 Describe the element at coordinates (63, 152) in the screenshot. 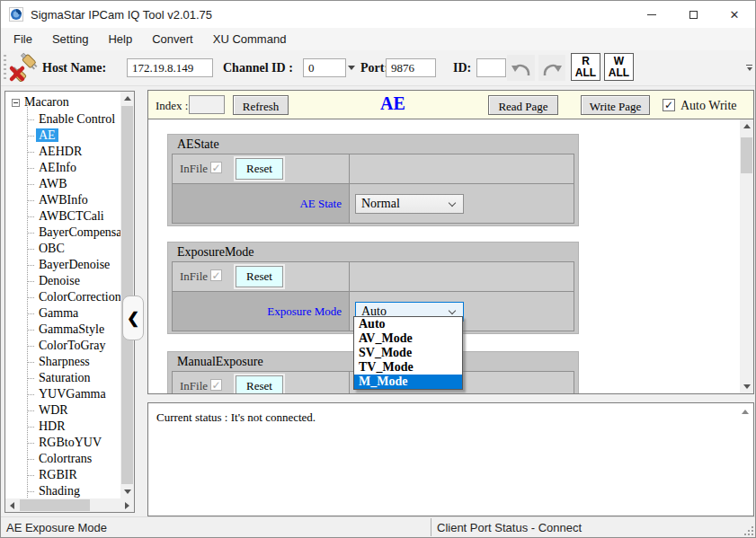

I see `tree-item-aehdr: AEHDR` at that location.